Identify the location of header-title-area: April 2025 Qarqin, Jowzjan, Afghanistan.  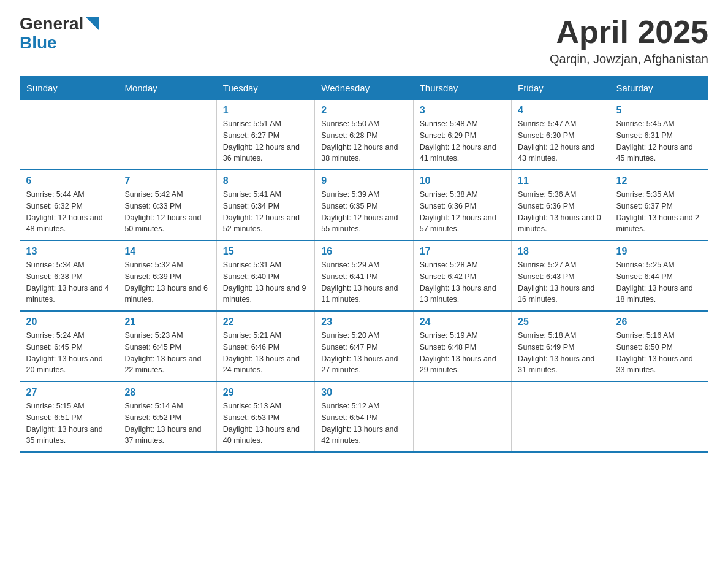
(629, 40).